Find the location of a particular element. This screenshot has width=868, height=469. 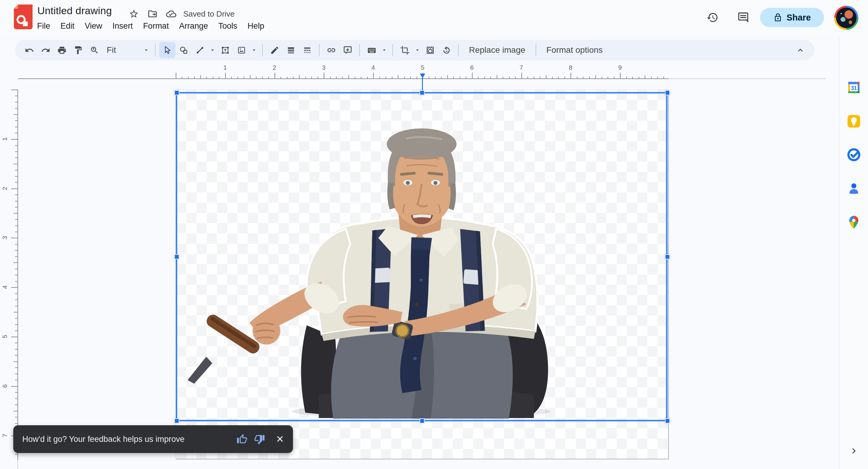

h-ruler-number: 2 is located at coordinates (274, 67).